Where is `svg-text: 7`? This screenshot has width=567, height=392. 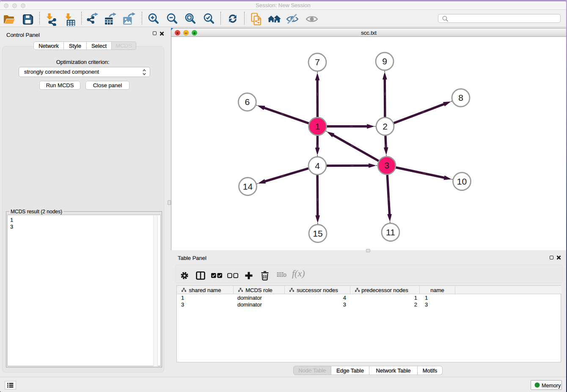 svg-text: 7 is located at coordinates (317, 62).